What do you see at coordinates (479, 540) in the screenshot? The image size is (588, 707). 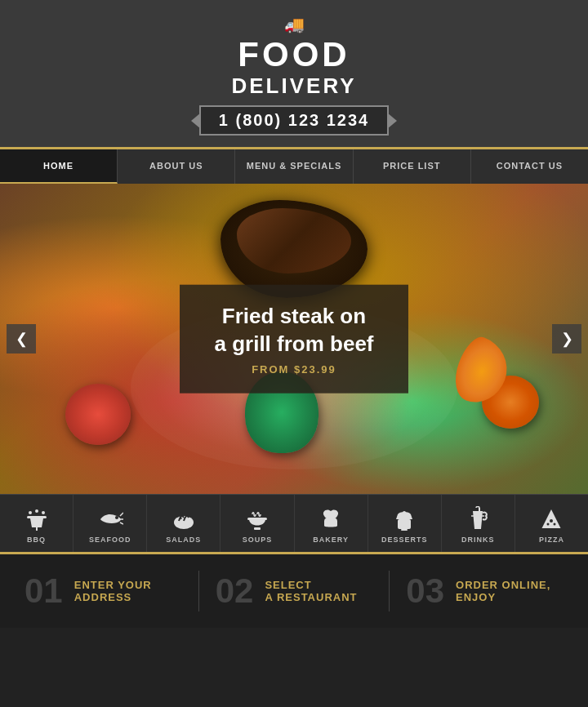 I see `category-drinks-label: DRINKS` at bounding box center [479, 540].